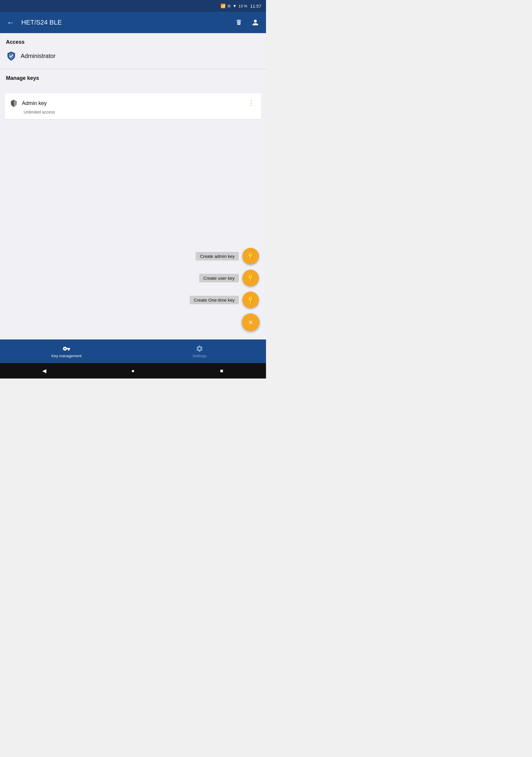  What do you see at coordinates (251, 256) in the screenshot?
I see `create-admin-key-button: 🔑` at bounding box center [251, 256].